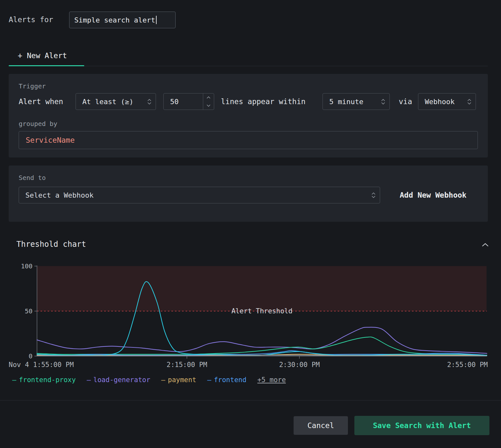 The width and height of the screenshot is (501, 448). What do you see at coordinates (44, 380) in the screenshot?
I see `legend-item-frontend-proxy: —frontend-proxy` at bounding box center [44, 380].